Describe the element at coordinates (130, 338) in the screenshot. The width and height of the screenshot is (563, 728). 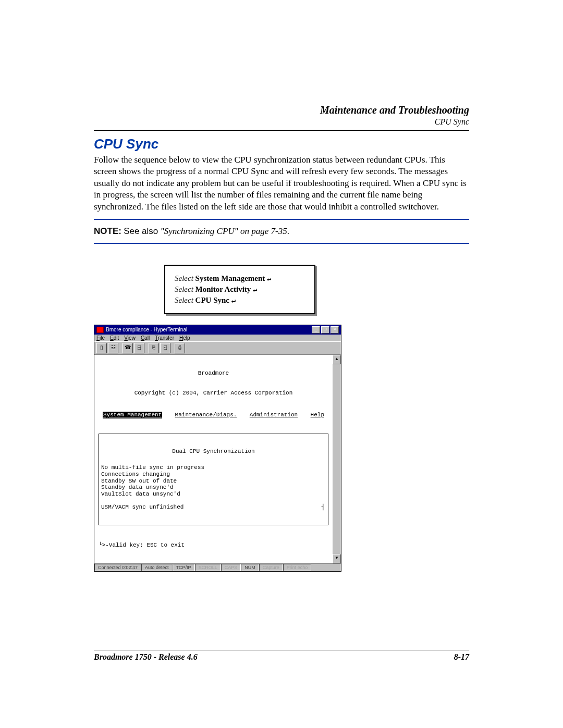
I see `menu-view: View` at that location.